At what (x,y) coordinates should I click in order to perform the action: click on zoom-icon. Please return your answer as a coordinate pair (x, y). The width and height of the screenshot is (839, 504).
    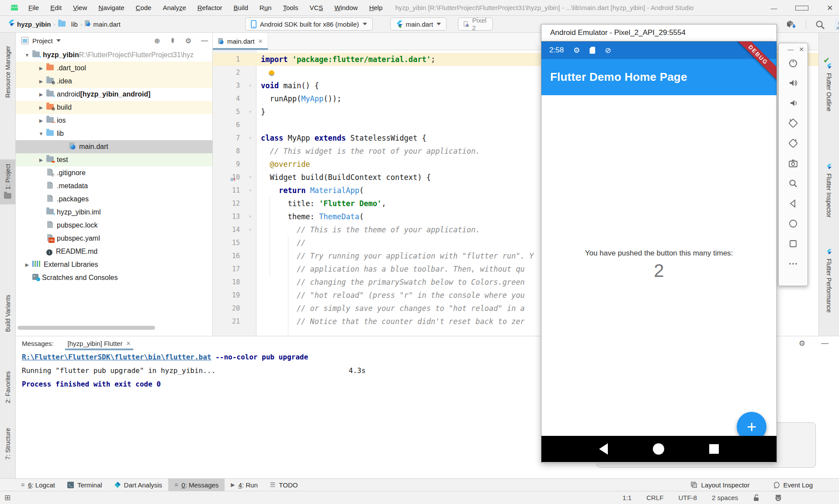
    Looking at the image, I should click on (793, 183).